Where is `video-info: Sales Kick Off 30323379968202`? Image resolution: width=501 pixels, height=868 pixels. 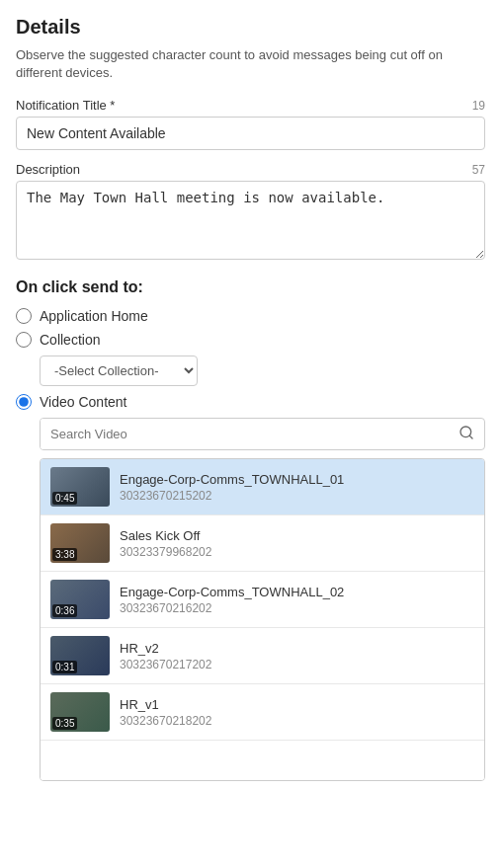 video-info: Sales Kick Off 30323379968202 is located at coordinates (296, 543).